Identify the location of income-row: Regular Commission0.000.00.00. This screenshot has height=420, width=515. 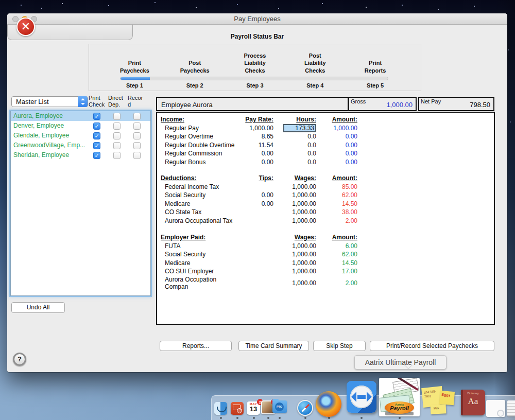
(325, 153).